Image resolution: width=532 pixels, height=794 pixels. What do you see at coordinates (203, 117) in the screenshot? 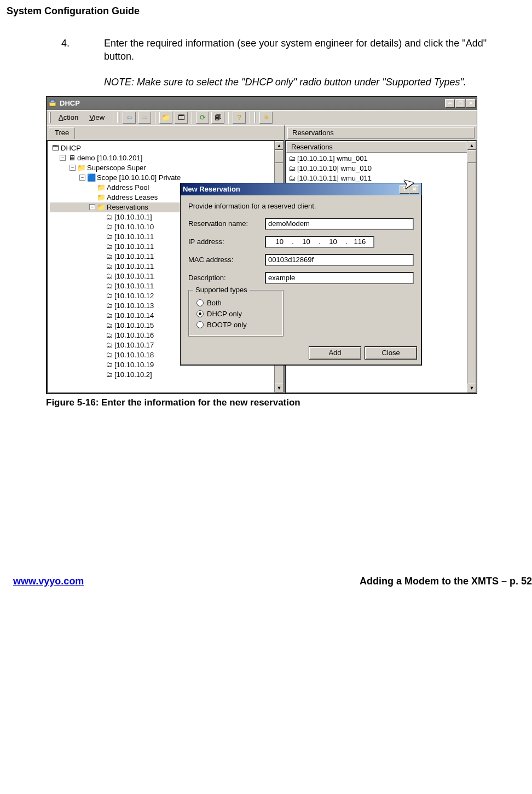
I see `refresh-icon: ⟳` at bounding box center [203, 117].